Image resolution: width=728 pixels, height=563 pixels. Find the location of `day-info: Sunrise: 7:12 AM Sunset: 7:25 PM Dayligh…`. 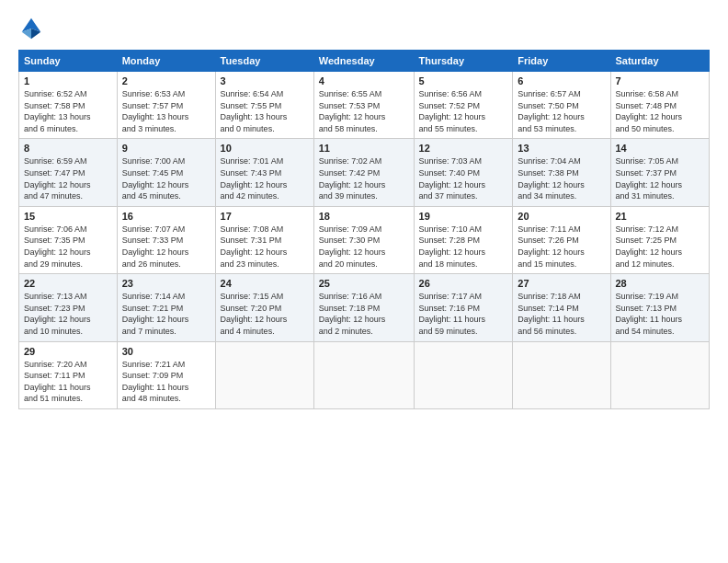

day-info: Sunrise: 7:12 AM Sunset: 7:25 PM Dayligh… is located at coordinates (660, 247).